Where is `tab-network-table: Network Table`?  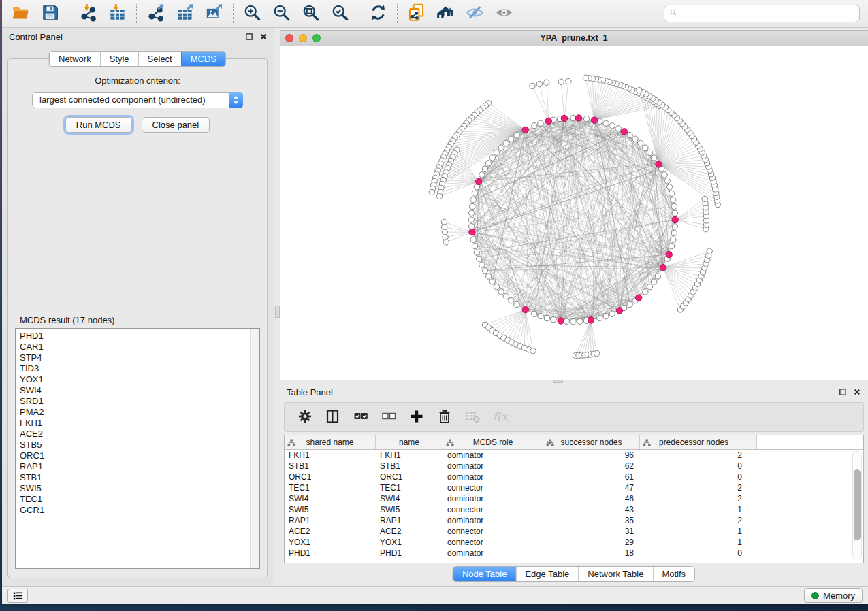
tab-network-table: Network Table is located at coordinates (615, 574).